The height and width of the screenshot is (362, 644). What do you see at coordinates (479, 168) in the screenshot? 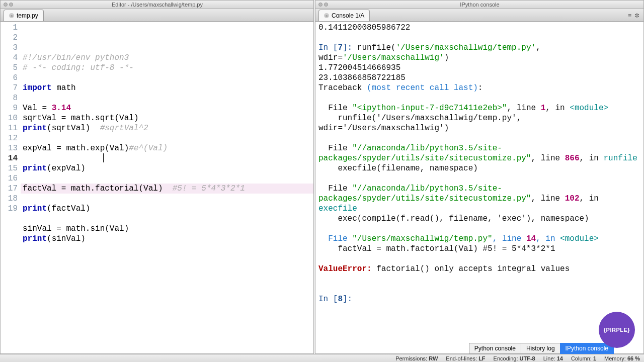
I see `console-line: execfile(filename, namespace)` at bounding box center [479, 168].